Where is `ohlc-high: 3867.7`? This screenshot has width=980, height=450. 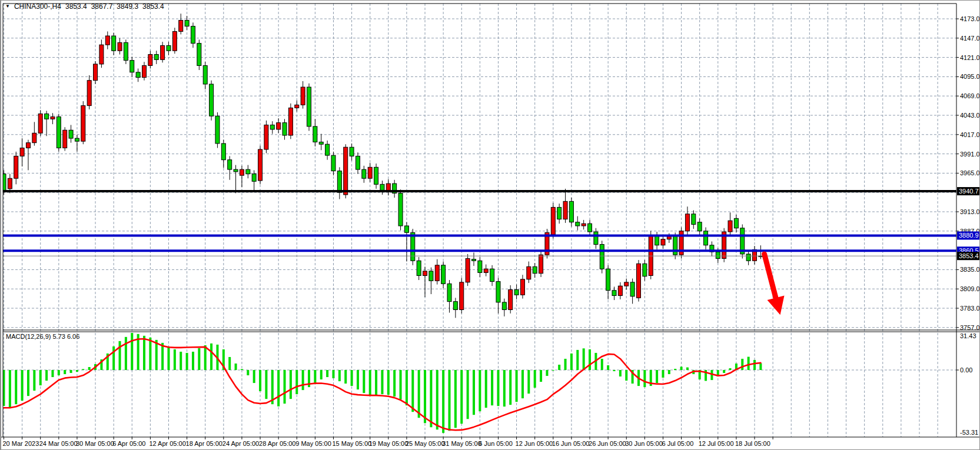
ohlc-high: 3867.7 is located at coordinates (102, 6).